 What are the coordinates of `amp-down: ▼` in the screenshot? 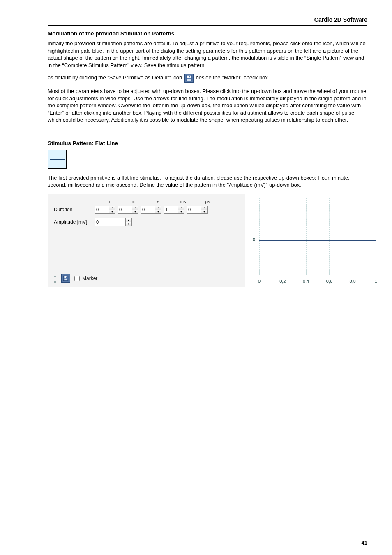 It's located at (129, 224).